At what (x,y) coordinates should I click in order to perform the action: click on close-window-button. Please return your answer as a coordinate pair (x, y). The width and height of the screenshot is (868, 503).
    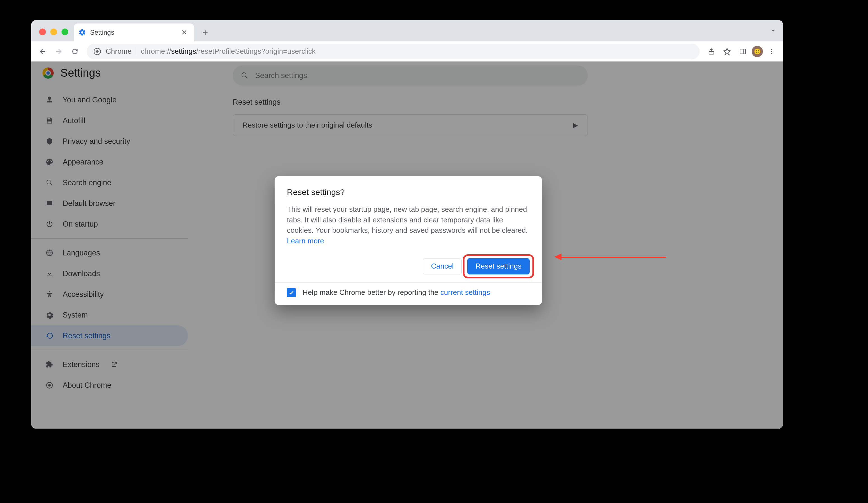
    Looking at the image, I should click on (43, 32).